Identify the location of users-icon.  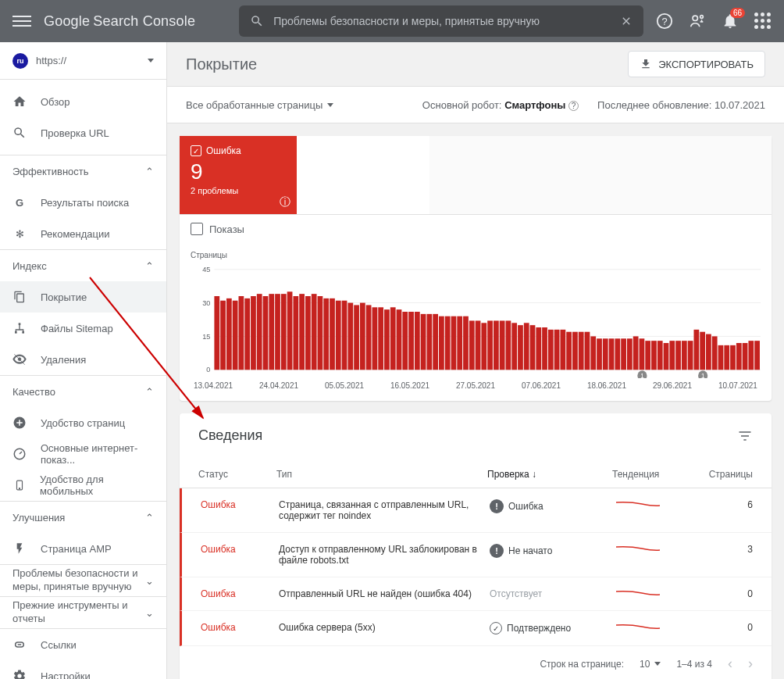
(697, 21).